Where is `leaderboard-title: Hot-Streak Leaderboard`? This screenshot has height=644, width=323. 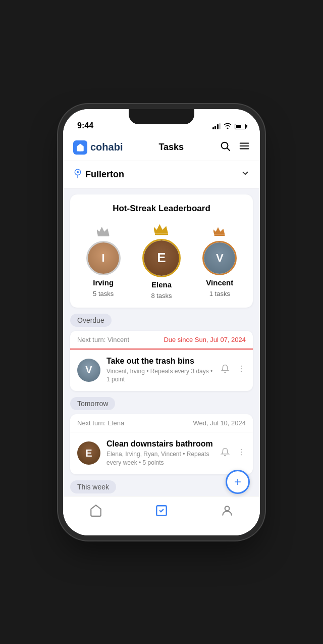 leaderboard-title: Hot-Streak Leaderboard is located at coordinates (162, 209).